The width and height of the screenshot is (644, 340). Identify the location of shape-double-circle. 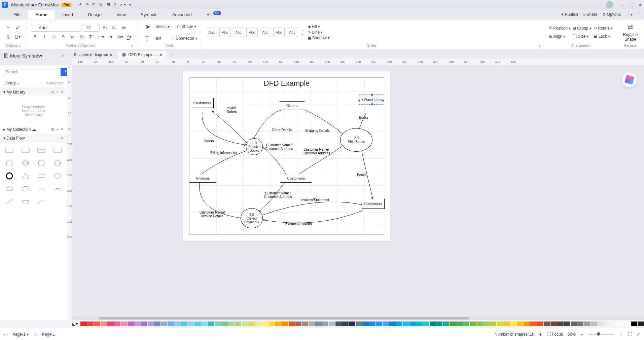
(26, 163).